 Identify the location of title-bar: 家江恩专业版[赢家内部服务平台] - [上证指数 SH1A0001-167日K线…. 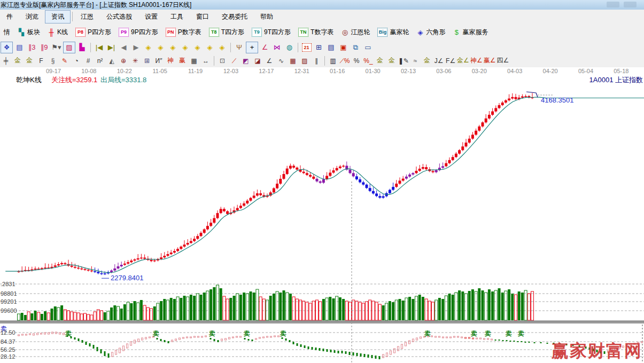
(322, 5).